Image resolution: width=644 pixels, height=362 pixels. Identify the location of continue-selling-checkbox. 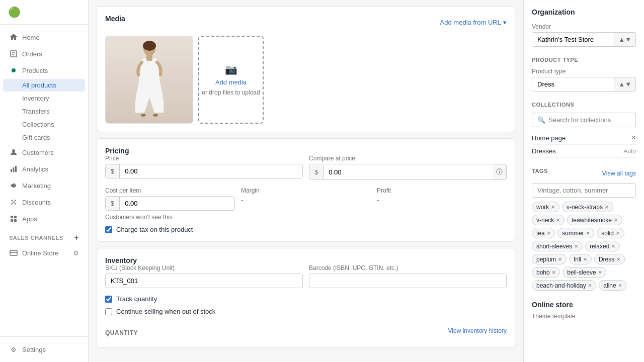
(109, 312).